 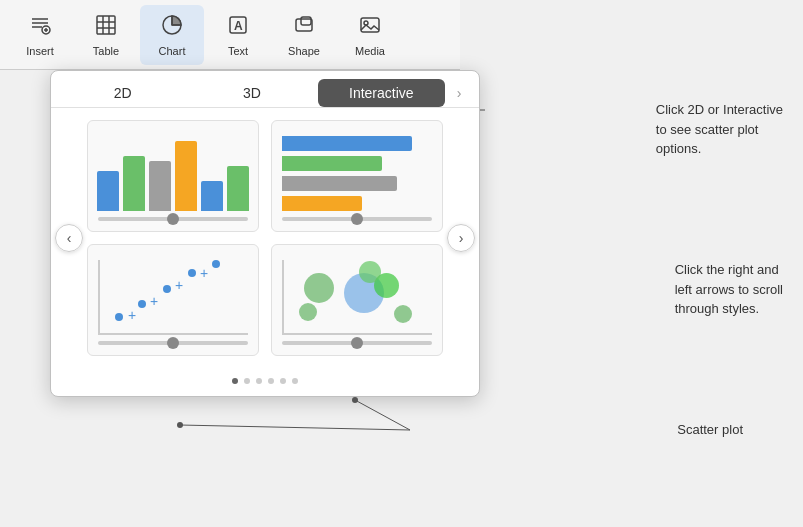 I want to click on toolbar-text: A Text, so click(x=238, y=35).